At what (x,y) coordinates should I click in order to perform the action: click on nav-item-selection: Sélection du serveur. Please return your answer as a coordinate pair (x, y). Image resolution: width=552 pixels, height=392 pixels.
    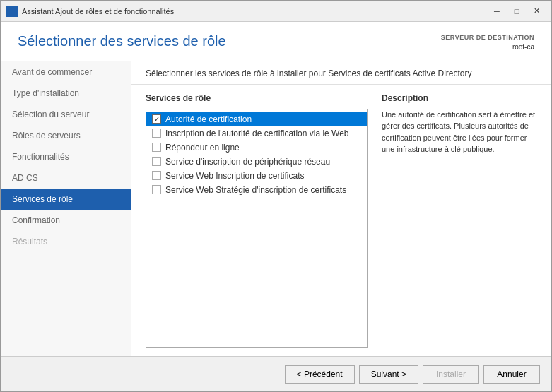
    Looking at the image, I should click on (66, 114).